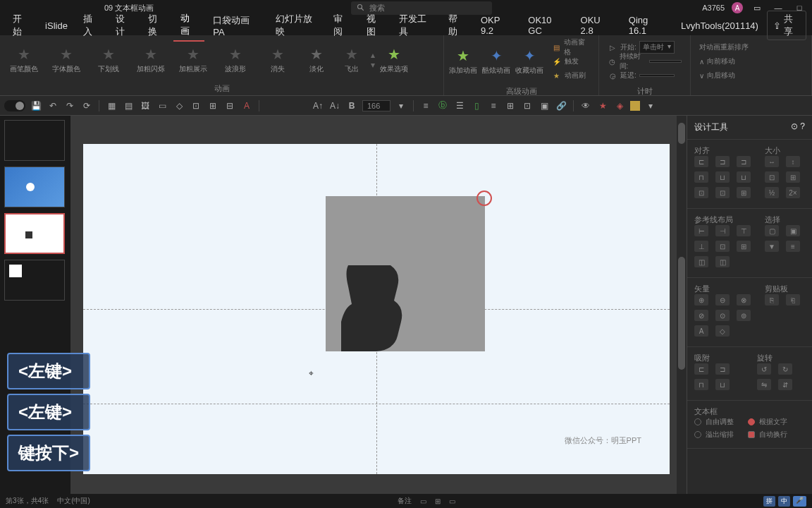 The width and height of the screenshot is (812, 508). Describe the element at coordinates (335, 106) in the screenshot. I see `decrease-font-icon: A↓` at that location.